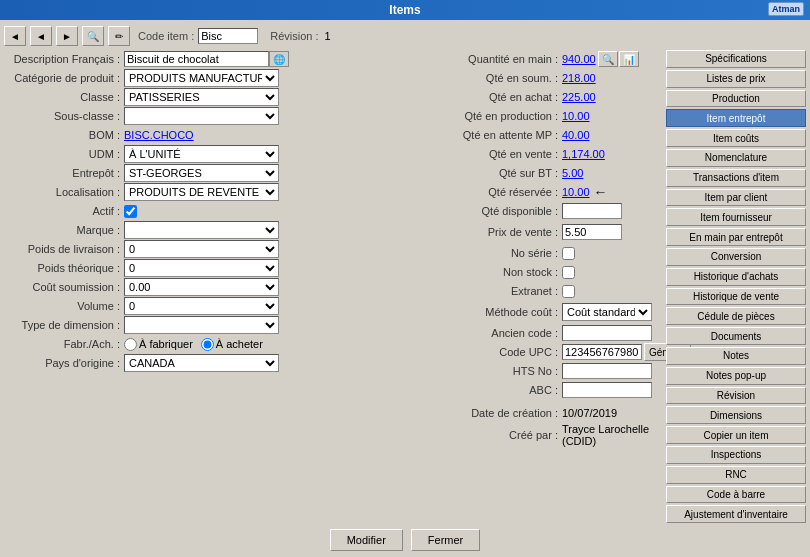  I want to click on non-stock-checkbox, so click(568, 272).